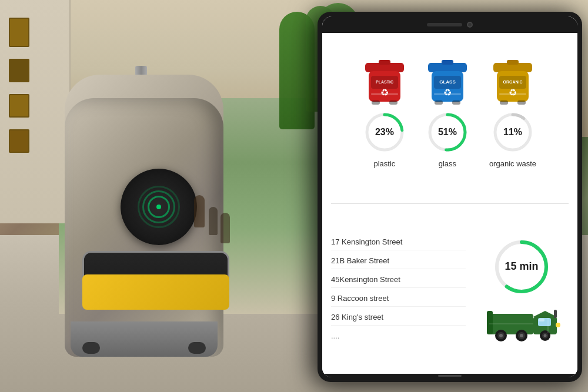 Image resolution: width=588 pixels, height=392 pixels. What do you see at coordinates (385, 163) in the screenshot?
I see `plastic-label: plastic` at bounding box center [385, 163].